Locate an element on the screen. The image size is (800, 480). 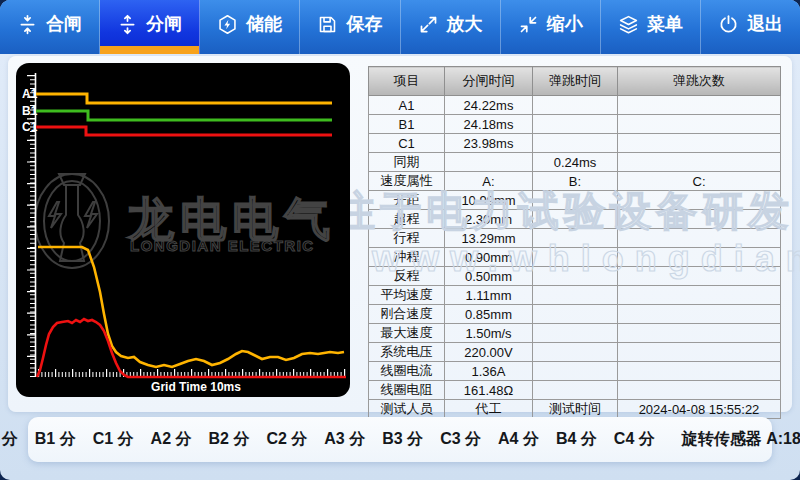
menu-icon is located at coordinates (628, 24).